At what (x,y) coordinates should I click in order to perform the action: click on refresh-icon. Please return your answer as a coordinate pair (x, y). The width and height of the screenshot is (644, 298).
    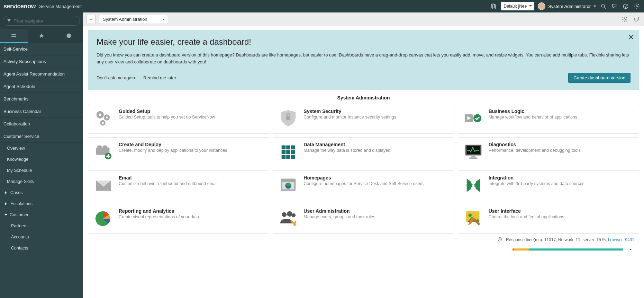
    Looking at the image, I should click on (636, 19).